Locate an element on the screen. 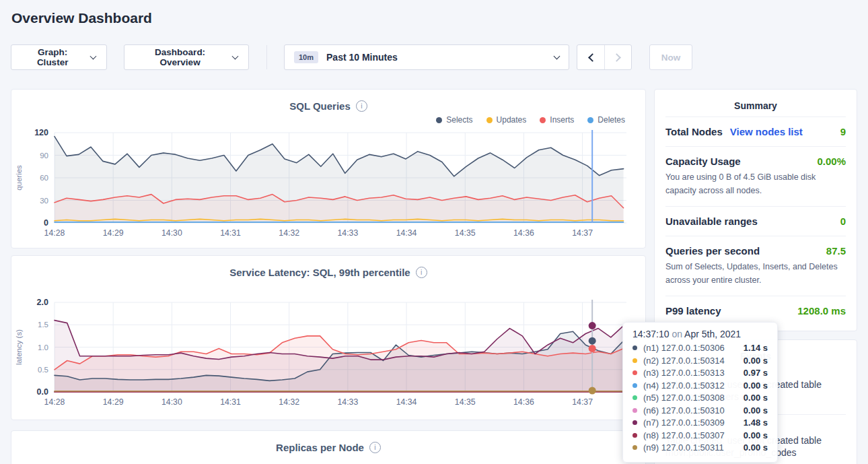  dashboard-dropdown: Dashboard: Overview is located at coordinates (186, 57).